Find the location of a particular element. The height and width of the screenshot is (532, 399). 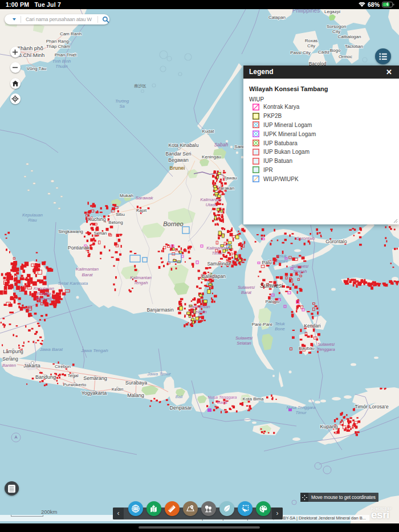

svg-text: Tenggara is located at coordinates (326, 350).